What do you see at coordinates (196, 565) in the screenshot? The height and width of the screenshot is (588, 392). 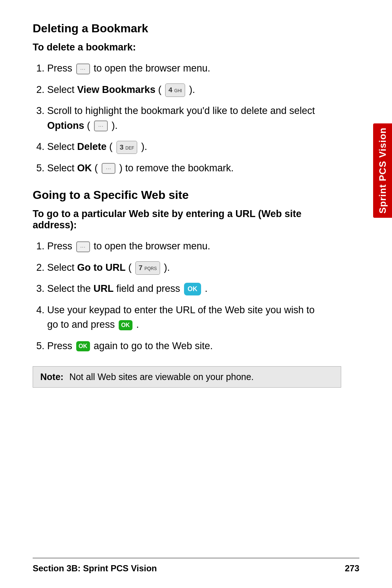 I see `footer: Section 3B: Sprint PCS Vision 273` at bounding box center [196, 565].